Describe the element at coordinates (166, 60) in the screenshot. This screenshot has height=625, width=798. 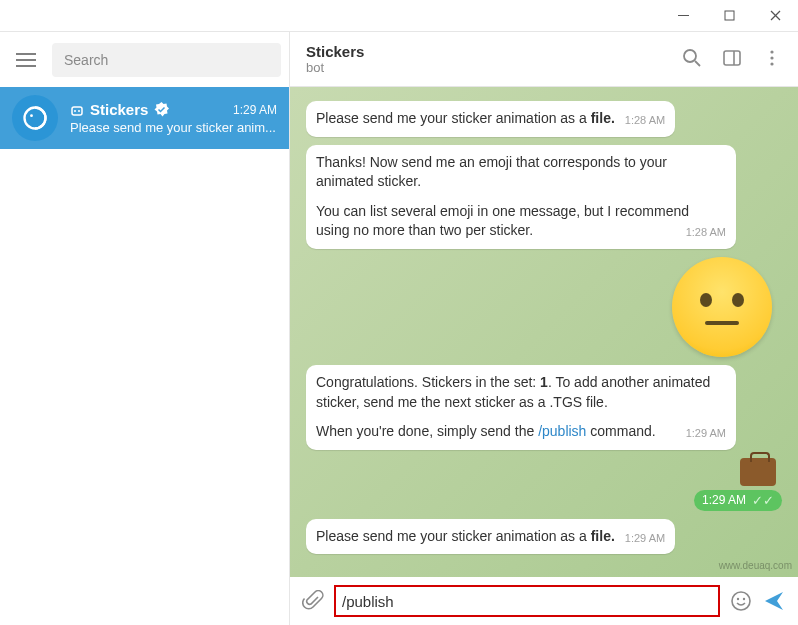
I see `search-input` at that location.